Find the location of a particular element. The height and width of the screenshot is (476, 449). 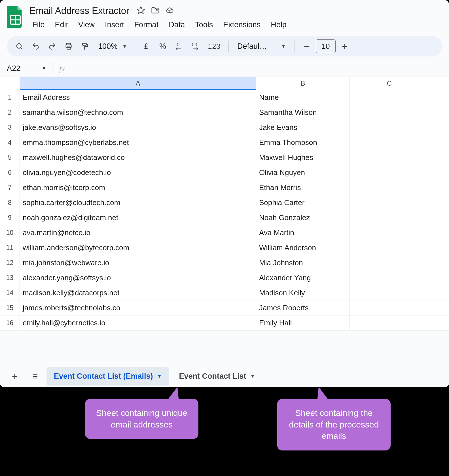

row-header: 16 is located at coordinates (10, 323).